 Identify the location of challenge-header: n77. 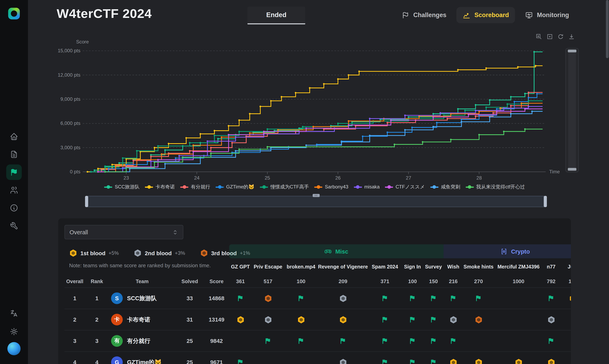
(551, 267).